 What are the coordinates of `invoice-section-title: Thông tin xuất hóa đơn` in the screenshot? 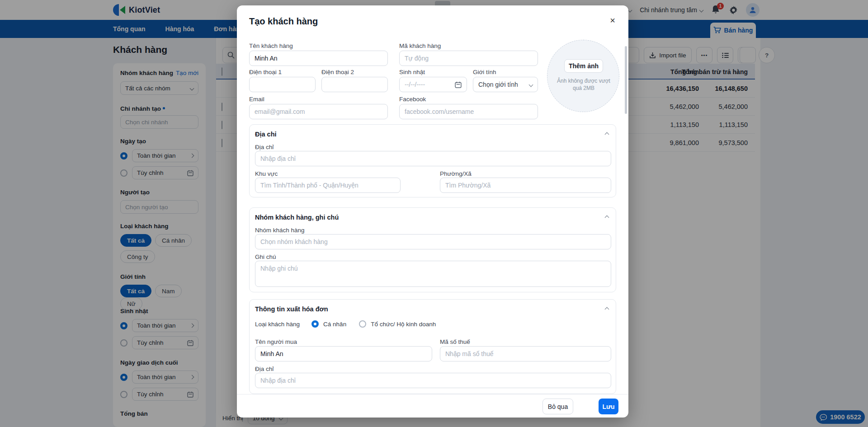 It's located at (292, 309).